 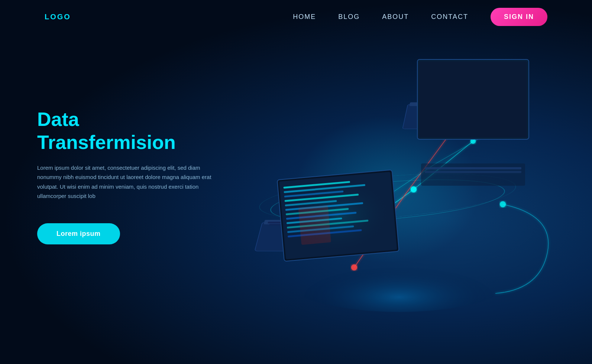 What do you see at coordinates (349, 17) in the screenshot?
I see `nav-blog: BLOG` at bounding box center [349, 17].